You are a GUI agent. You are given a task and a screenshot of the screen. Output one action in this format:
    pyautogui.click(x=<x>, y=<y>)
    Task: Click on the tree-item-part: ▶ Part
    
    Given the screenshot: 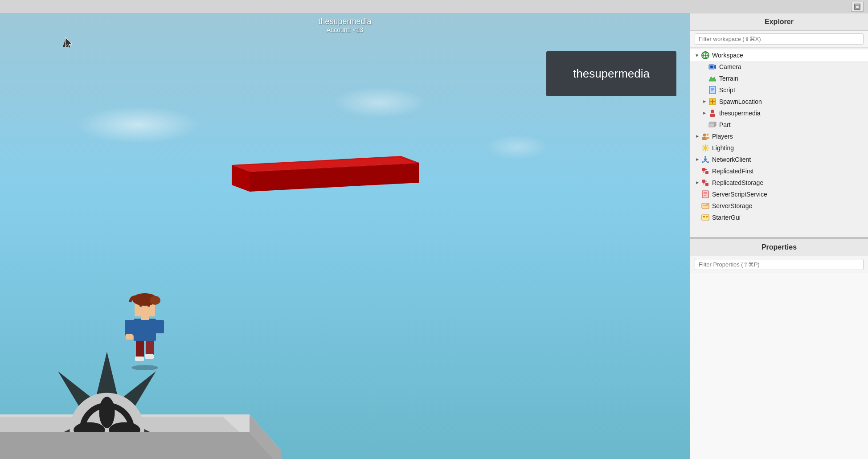 What is the action you would take?
    pyautogui.click(x=779, y=125)
    